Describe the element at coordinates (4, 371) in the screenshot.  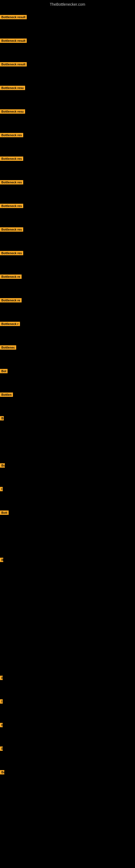
I see `bottleneck-badge-16: Bot` at that location.